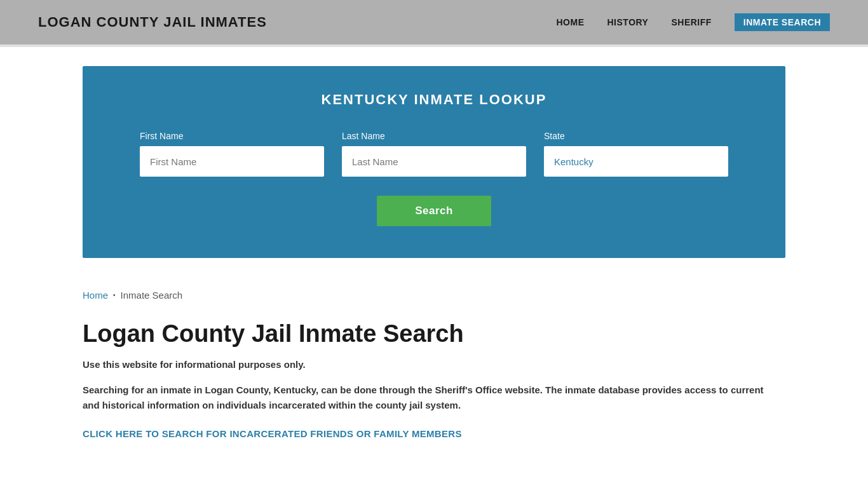 The width and height of the screenshot is (868, 488). Describe the element at coordinates (571, 22) in the screenshot. I see `nav-home: HOME` at that location.